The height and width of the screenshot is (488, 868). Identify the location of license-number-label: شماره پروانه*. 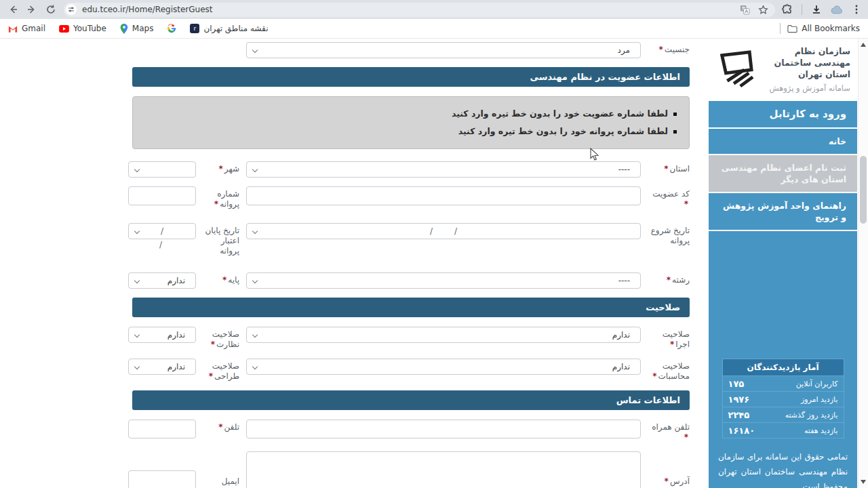
(220, 198).